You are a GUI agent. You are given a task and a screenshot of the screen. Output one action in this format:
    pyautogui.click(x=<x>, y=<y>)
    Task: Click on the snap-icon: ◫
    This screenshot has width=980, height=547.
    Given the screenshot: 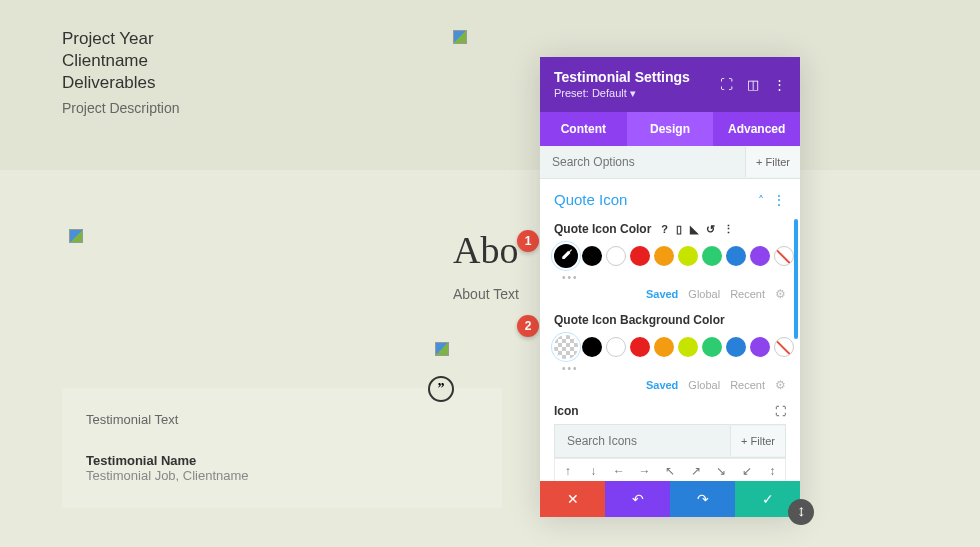 What is the action you would take?
    pyautogui.click(x=753, y=84)
    